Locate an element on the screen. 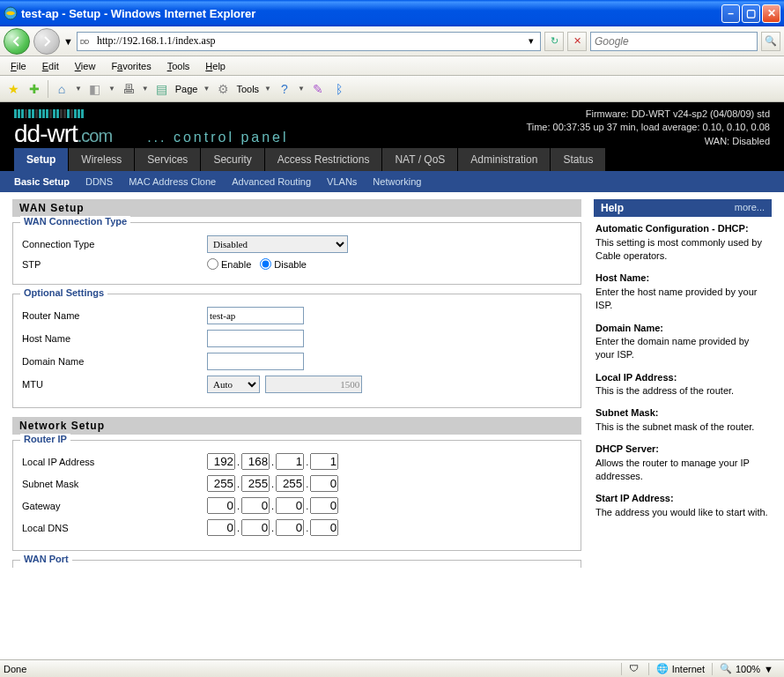  local-ip-oct3 is located at coordinates (290, 462).